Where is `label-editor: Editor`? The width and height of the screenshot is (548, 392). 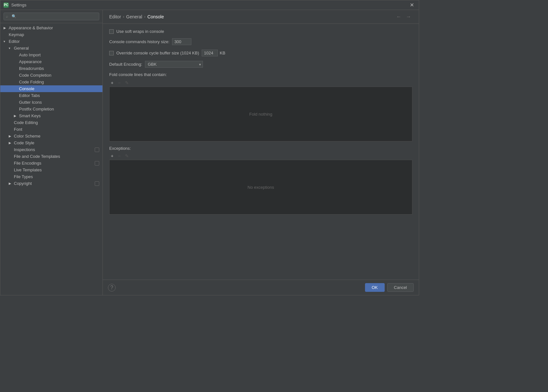
label-editor: Editor is located at coordinates (54, 41).